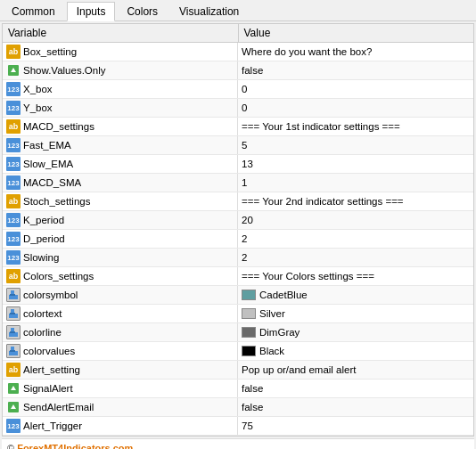 This screenshot has height=449, width=476. What do you see at coordinates (43, 332) in the screenshot?
I see `variable-name: colorline` at bounding box center [43, 332].